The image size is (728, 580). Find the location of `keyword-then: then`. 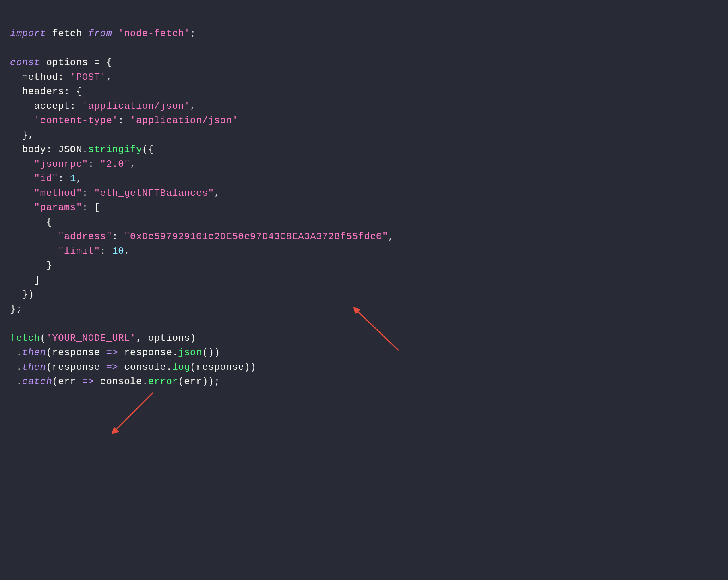

keyword-then: then is located at coordinates (34, 353).